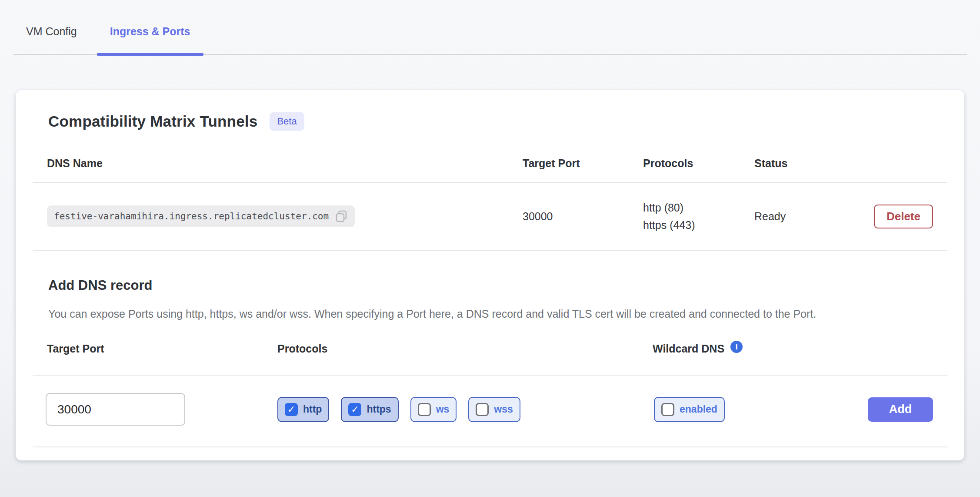  I want to click on copy-icon, so click(341, 216).